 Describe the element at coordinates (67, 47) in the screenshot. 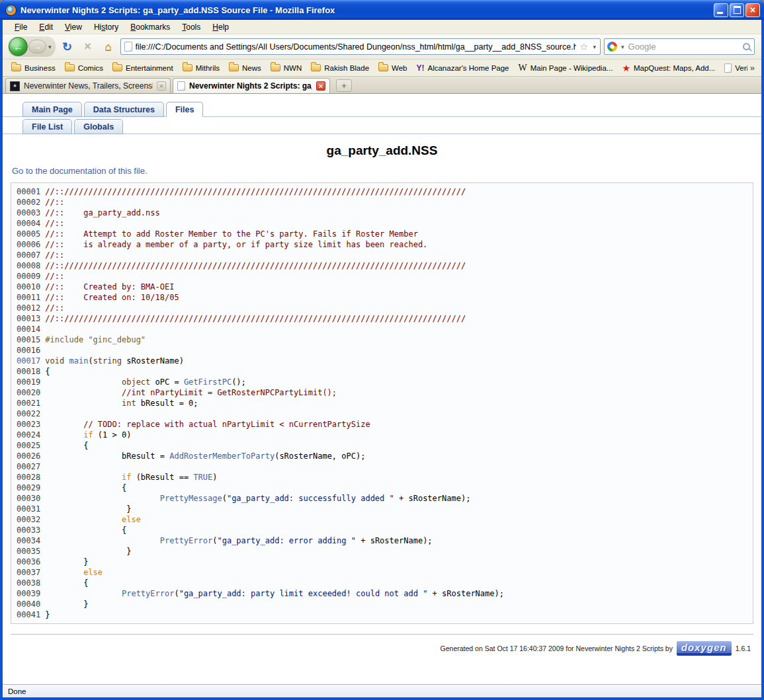

I see `refresh-button: ↻` at that location.